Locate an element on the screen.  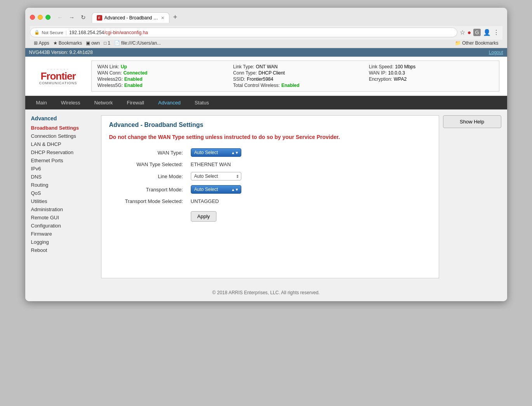
encryption-label: Encryption: is located at coordinates (380, 79).